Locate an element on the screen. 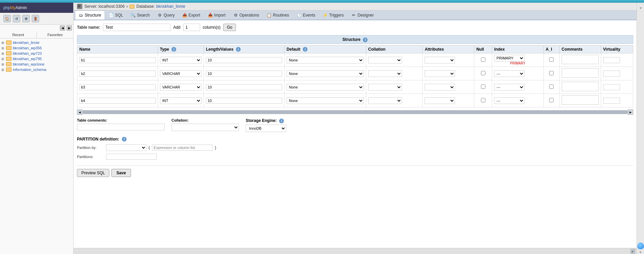  row-b1-comments-textarea is located at coordinates (580, 59).